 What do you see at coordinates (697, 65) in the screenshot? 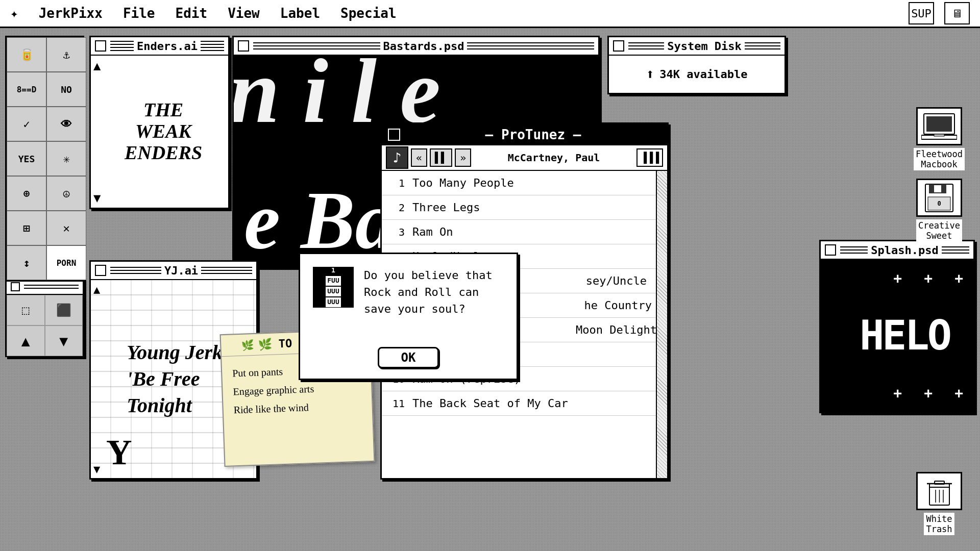
I see `sysdisk-window: System Disk ⬆ 34K available` at bounding box center [697, 65].